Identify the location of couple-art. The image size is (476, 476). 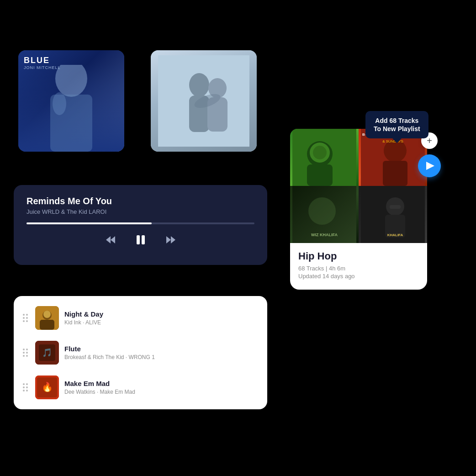
(204, 101).